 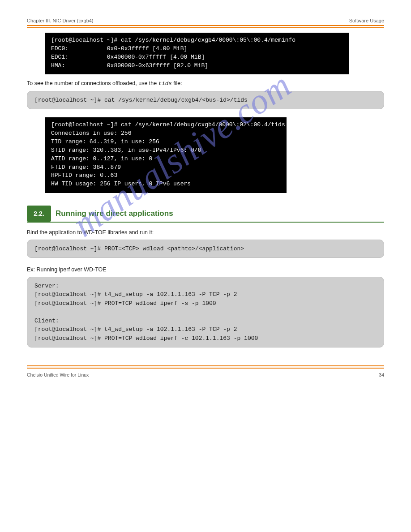 I want to click on section-rule, so click(x=206, y=222).